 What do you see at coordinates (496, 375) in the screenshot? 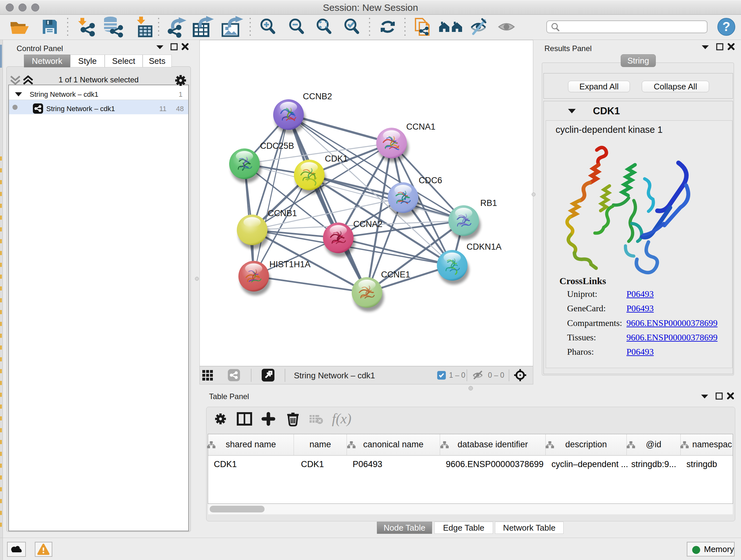
I see `svg-text: 0 – 0` at bounding box center [496, 375].